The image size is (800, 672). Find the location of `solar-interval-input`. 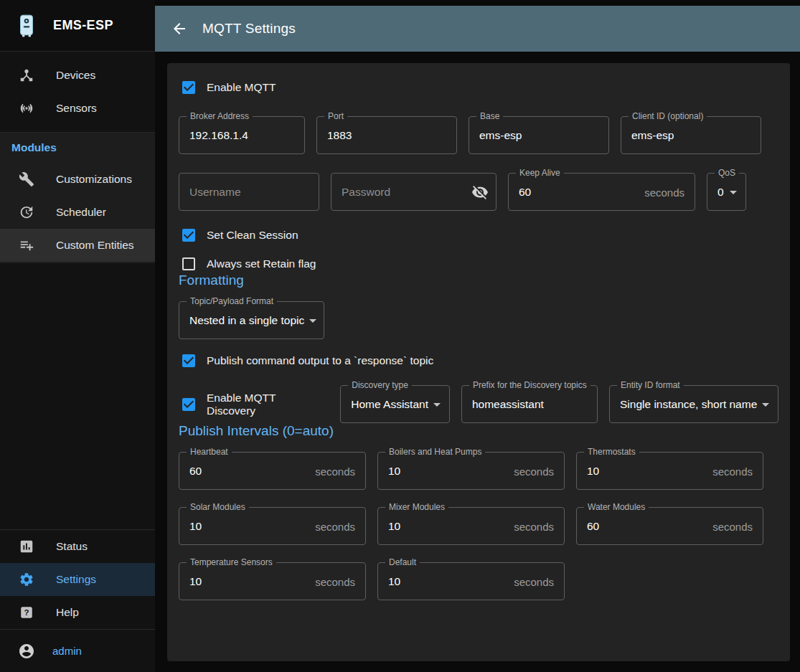

solar-interval-input is located at coordinates (273, 526).